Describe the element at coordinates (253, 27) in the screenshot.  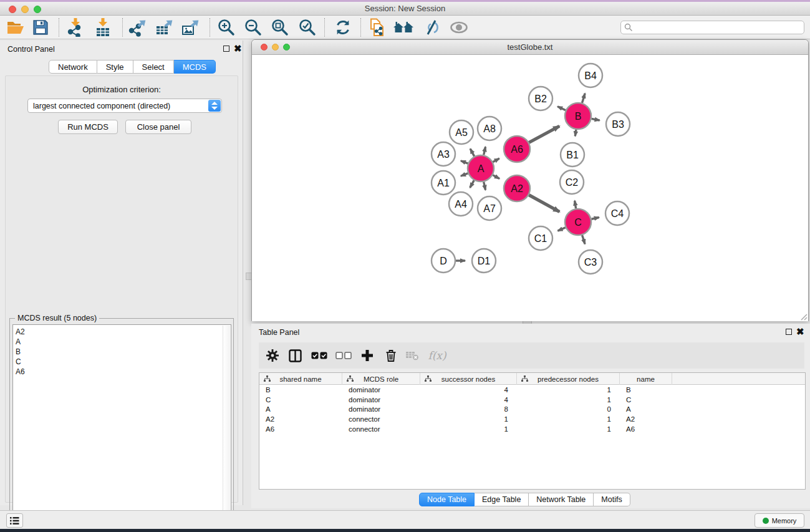
I see `zoom-out-icon` at that location.